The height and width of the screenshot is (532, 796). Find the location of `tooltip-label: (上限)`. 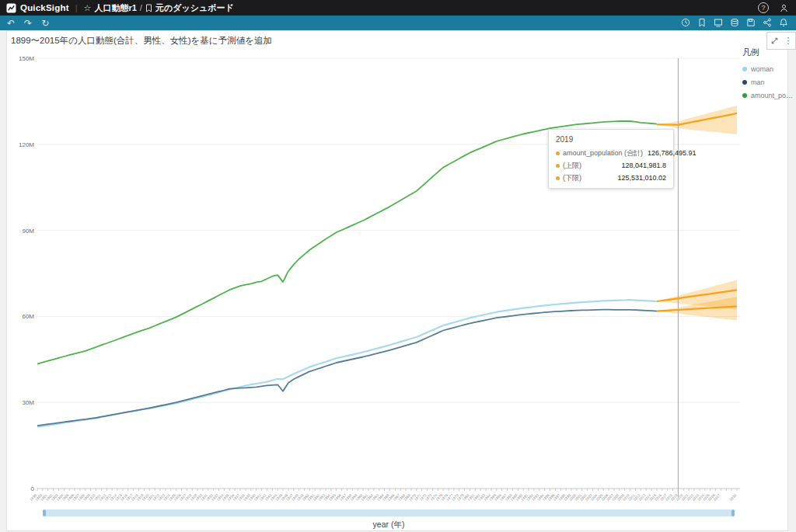

tooltip-label: (上限) is located at coordinates (589, 166).